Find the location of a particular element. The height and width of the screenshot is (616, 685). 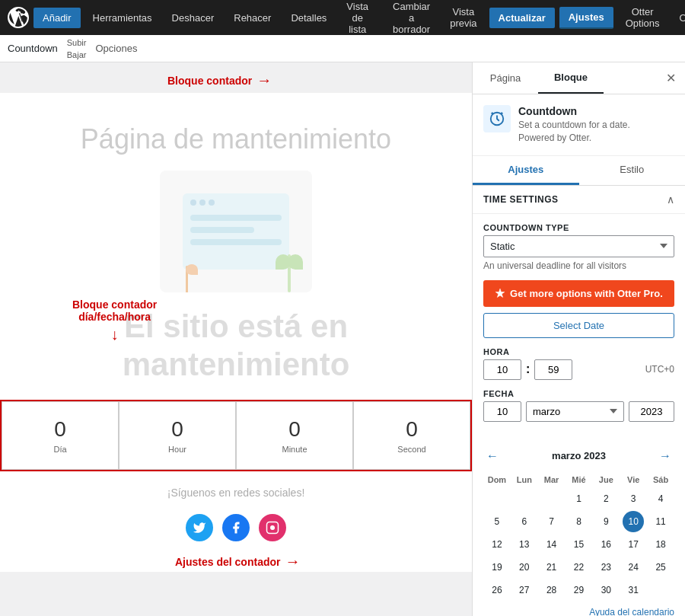

fecha-label: FECHA is located at coordinates (578, 394).